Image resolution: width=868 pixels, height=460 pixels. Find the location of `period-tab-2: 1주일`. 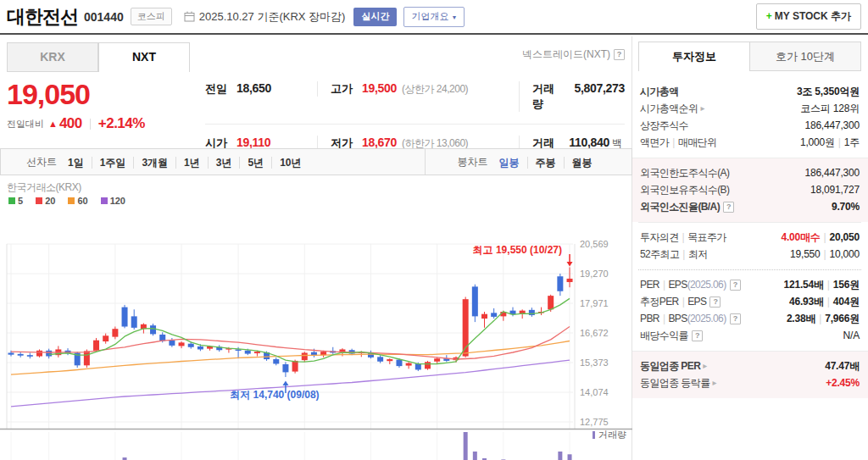

period-tab-2: 1주일 is located at coordinates (113, 163).